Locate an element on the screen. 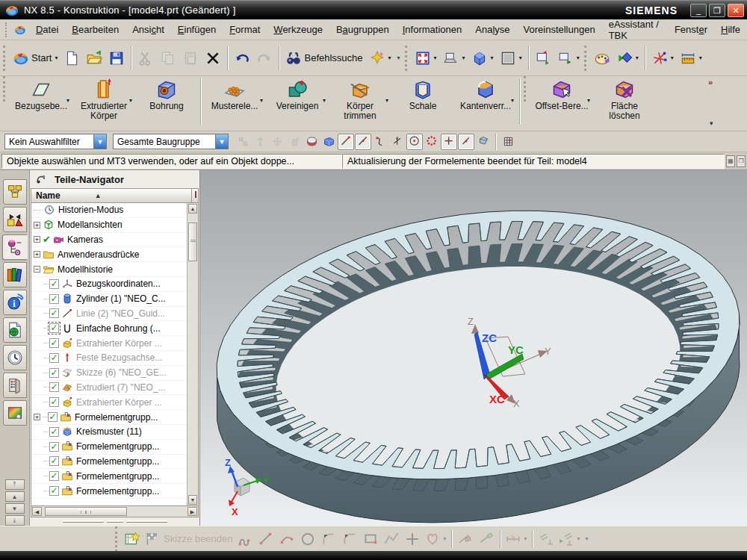 This screenshot has width=747, height=560. resource-scroll-button: ▼ is located at coordinates (15, 508).